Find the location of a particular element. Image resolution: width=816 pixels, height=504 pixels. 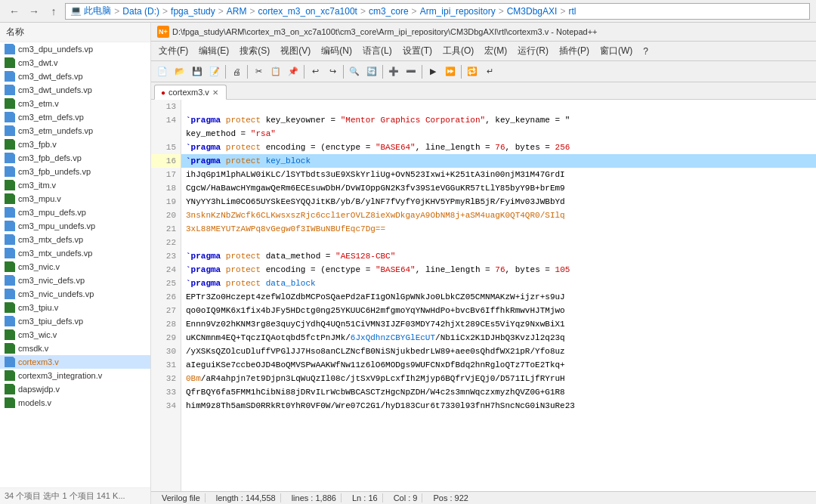

code-line: key_method = "rsa" is located at coordinates (499, 134).